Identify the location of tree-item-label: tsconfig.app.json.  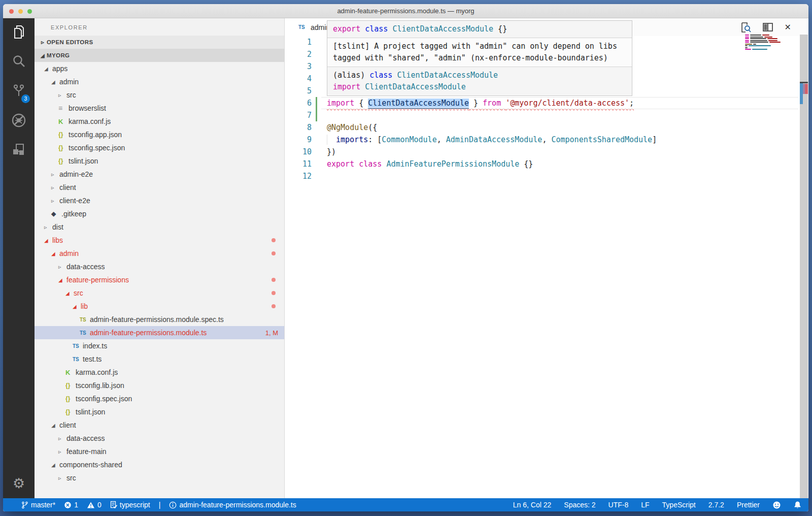
(95, 135).